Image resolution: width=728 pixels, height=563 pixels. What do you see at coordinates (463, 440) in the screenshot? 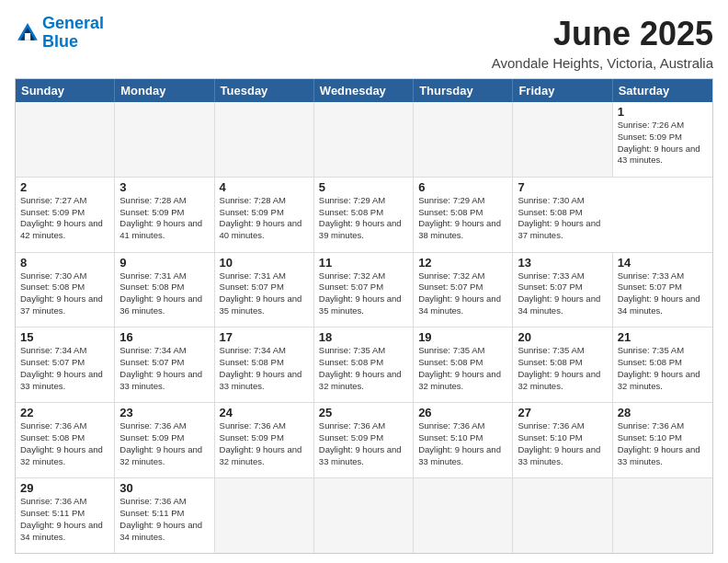
I see `day-cell-26: 26Sunrise: 7:36 AMSunset: 5:10 PMDayligh…` at bounding box center [463, 440].